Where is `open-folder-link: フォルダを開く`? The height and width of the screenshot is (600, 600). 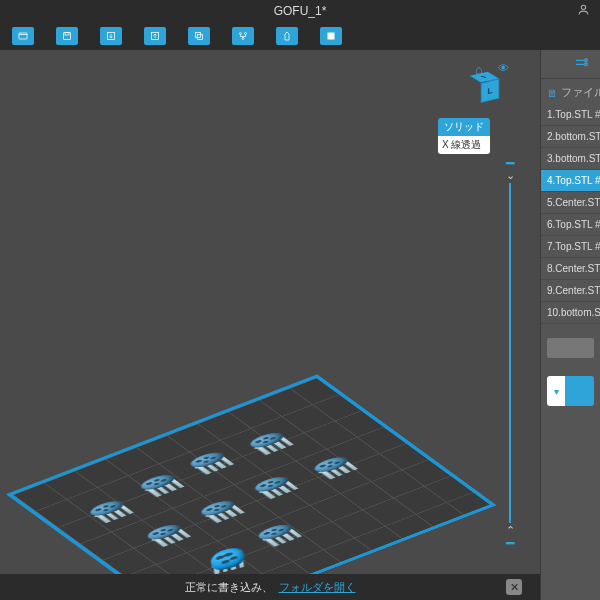
open-folder-link: フォルダを開く is located at coordinates (318, 588).